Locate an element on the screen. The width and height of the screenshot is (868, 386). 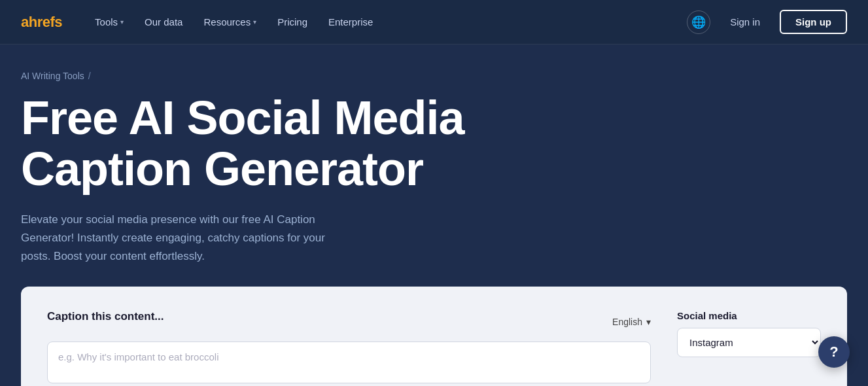
nav-pricing: Pricing is located at coordinates (292, 22).